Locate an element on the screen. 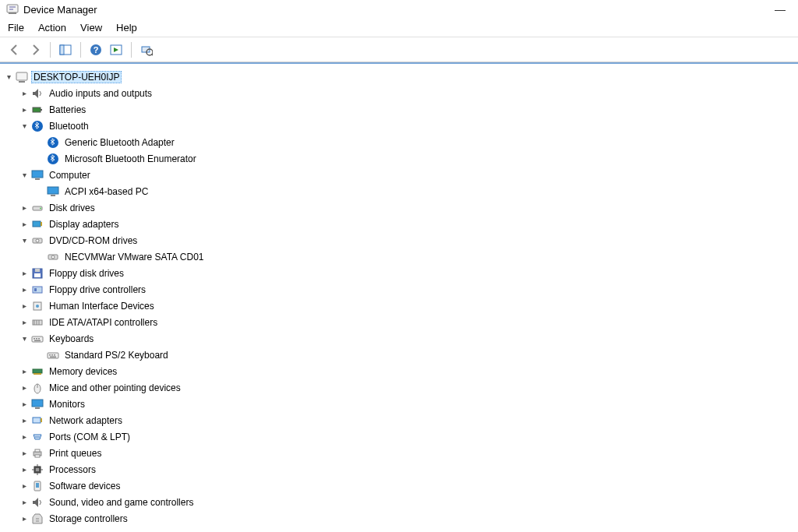 Image resolution: width=798 pixels, height=532 pixels. tree-item-bluetooth-enum: ▸ Microsoft Bluetooth Enumerator is located at coordinates (399, 159).